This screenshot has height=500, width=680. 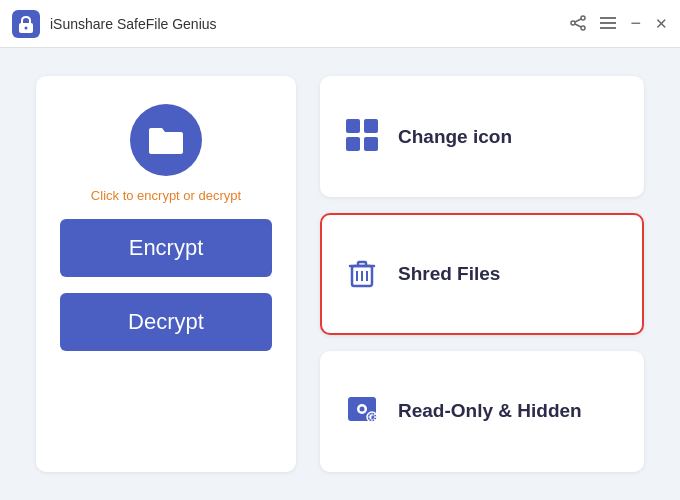 What do you see at coordinates (310, 24) in the screenshot?
I see `app-title: iSunshare SafeFile Genius` at bounding box center [310, 24].